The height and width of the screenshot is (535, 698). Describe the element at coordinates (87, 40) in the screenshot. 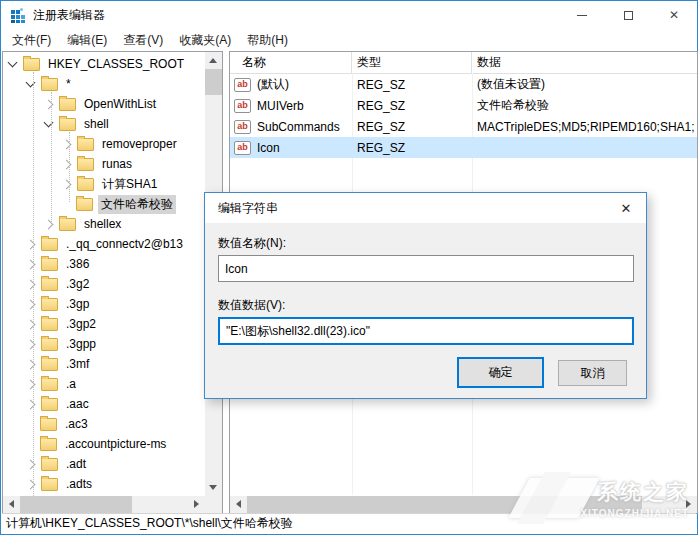

I see `menu-item: 编辑(E)` at that location.